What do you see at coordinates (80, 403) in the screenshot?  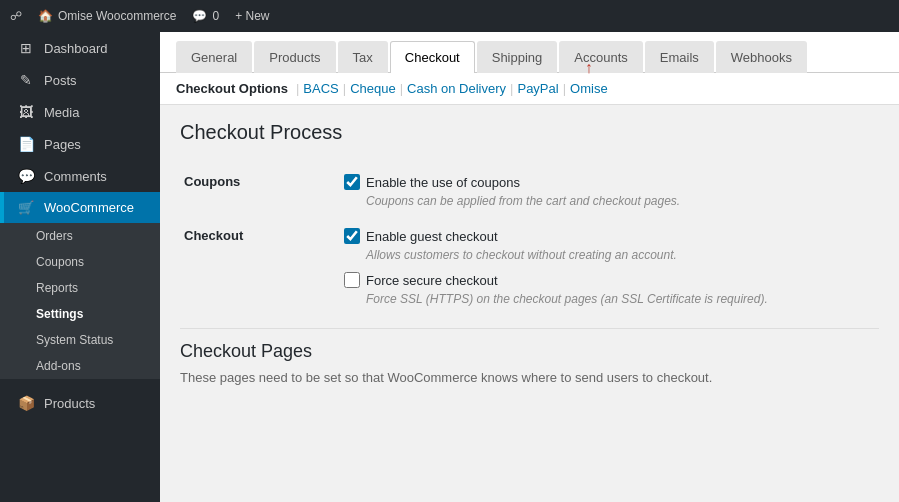 I see `sidebar-item-products: 📦 Products` at bounding box center [80, 403].